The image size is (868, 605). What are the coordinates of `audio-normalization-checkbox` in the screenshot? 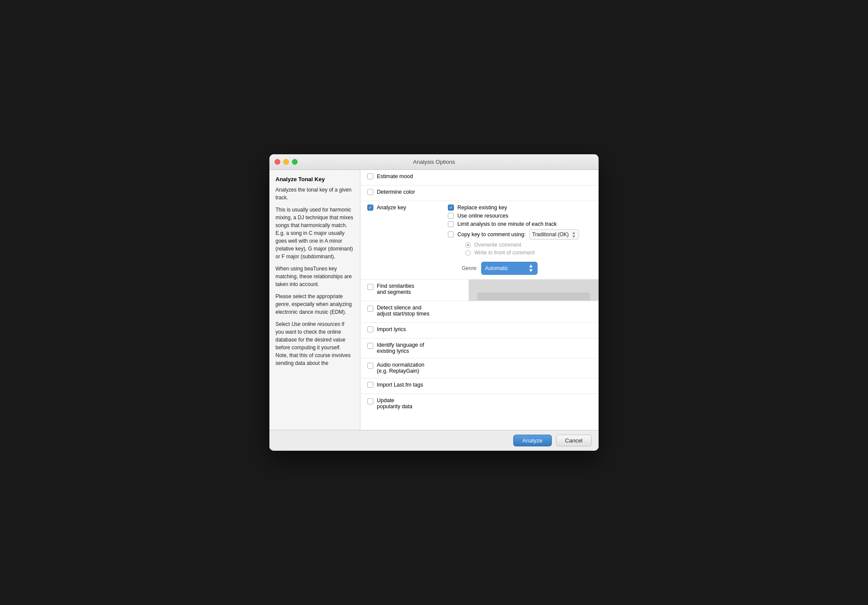 It's located at (370, 366).